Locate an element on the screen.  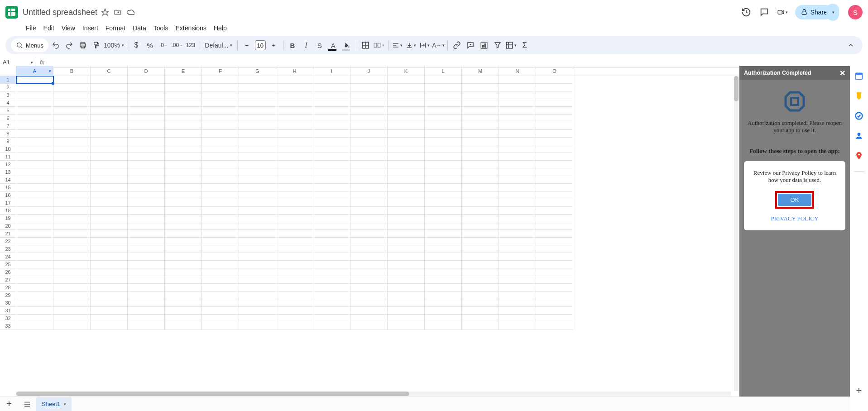
row-header-11: 11 is located at coordinates (8, 157).